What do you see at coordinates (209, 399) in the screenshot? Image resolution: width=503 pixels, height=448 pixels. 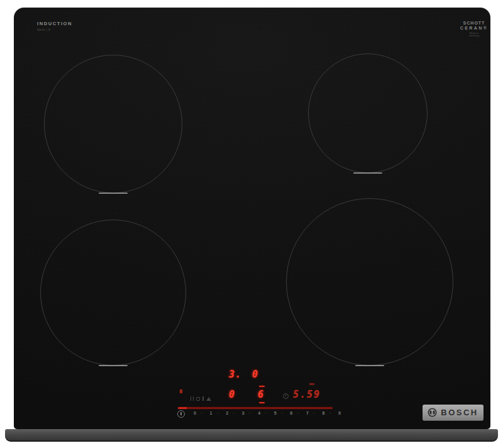 I see `move-icon` at bounding box center [209, 399].